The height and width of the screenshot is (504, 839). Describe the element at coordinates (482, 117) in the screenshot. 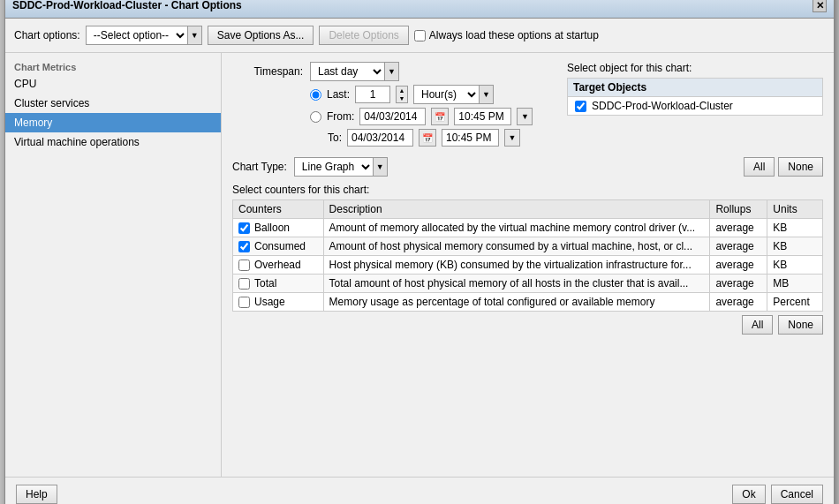

I see `from-time-input` at that location.